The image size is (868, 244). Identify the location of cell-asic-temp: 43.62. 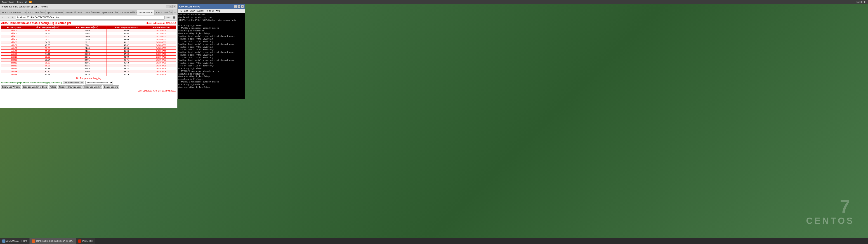
(126, 45).